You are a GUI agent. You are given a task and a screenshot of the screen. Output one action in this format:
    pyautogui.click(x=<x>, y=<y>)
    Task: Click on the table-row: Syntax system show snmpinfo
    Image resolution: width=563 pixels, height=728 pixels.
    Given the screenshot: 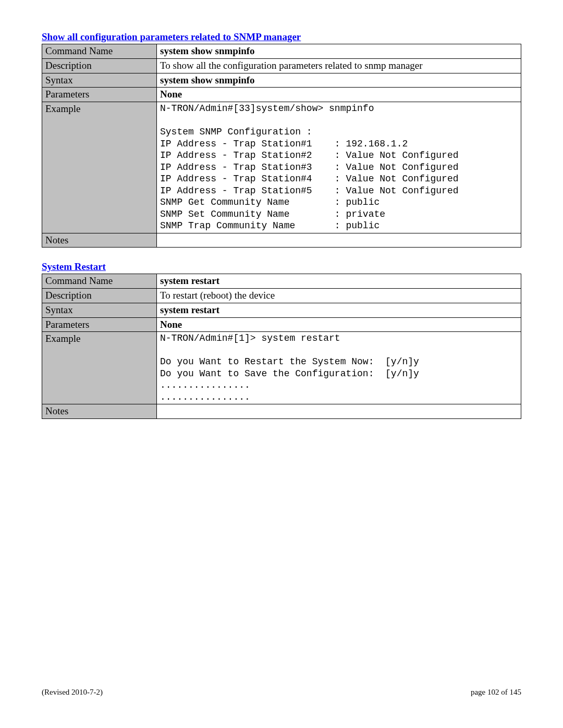 What is the action you would take?
    pyautogui.click(x=282, y=80)
    